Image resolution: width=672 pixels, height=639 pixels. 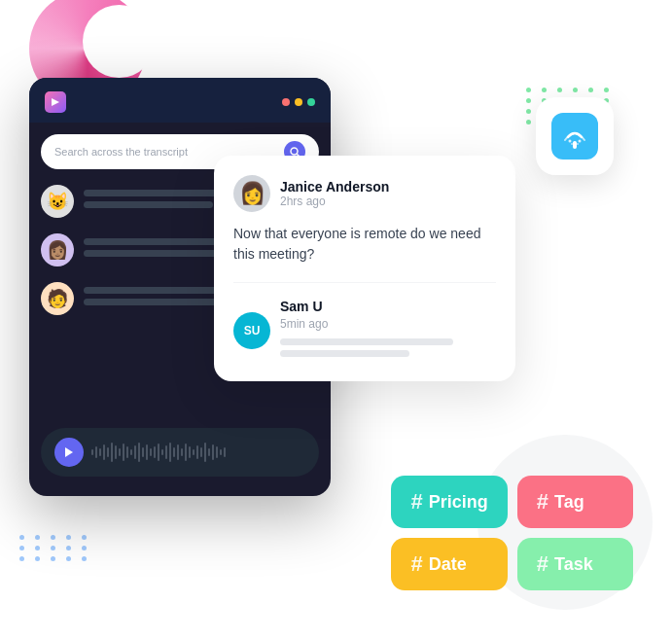 What do you see at coordinates (449, 564) in the screenshot?
I see `tag-date: # Date` at bounding box center [449, 564].